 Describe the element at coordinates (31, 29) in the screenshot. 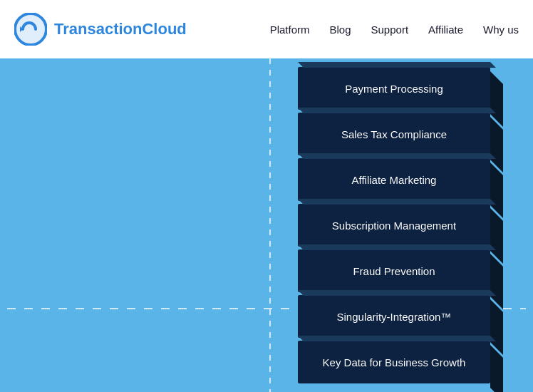

I see `logo-icon` at that location.